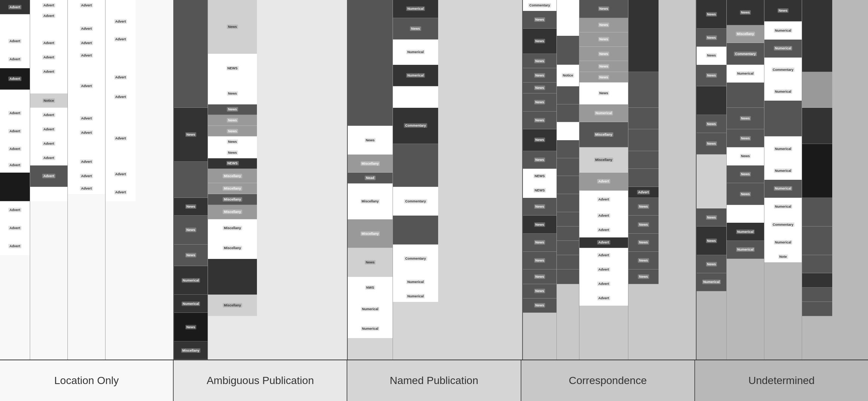 Image resolution: width=868 pixels, height=401 pixels. I want to click on col-lo-3: Advert Advert Advert Advert Advert Adver…, so click(87, 180).